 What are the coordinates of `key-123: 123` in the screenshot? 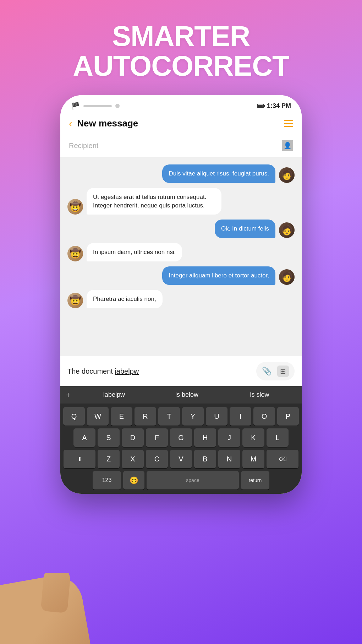 It's located at (107, 480).